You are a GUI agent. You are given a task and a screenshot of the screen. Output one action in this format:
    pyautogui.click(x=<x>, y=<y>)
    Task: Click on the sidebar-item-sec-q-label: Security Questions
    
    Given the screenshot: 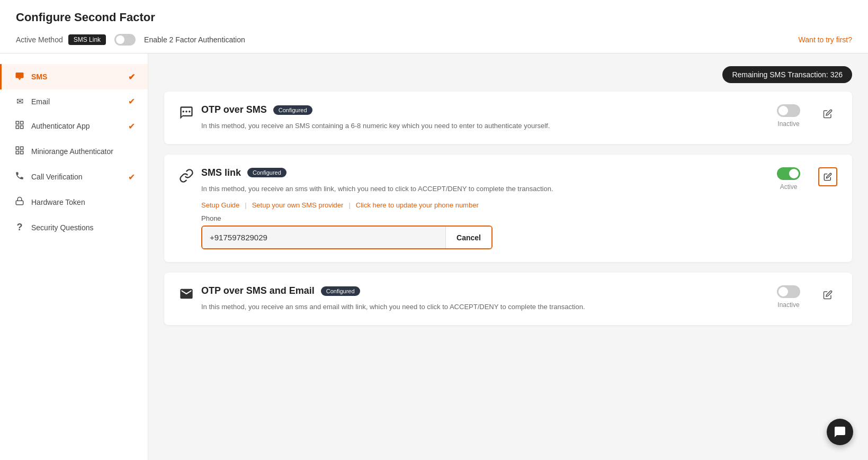 What is the action you would take?
    pyautogui.click(x=62, y=228)
    